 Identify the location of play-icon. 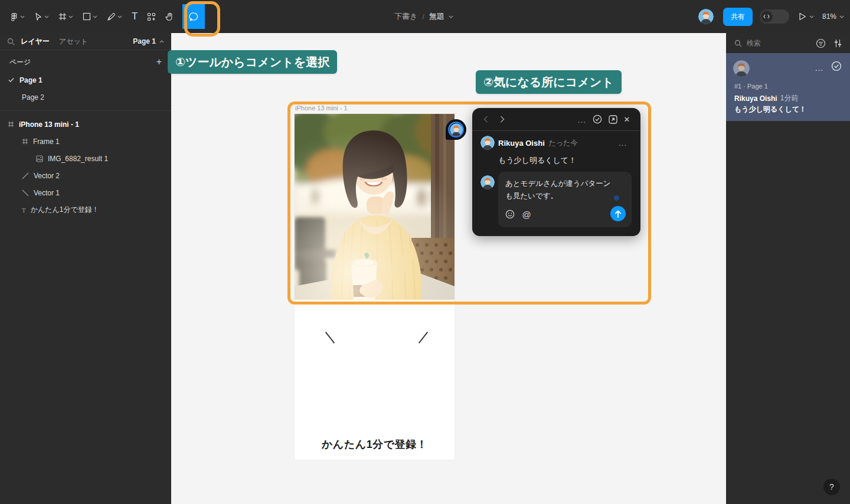
(803, 17).